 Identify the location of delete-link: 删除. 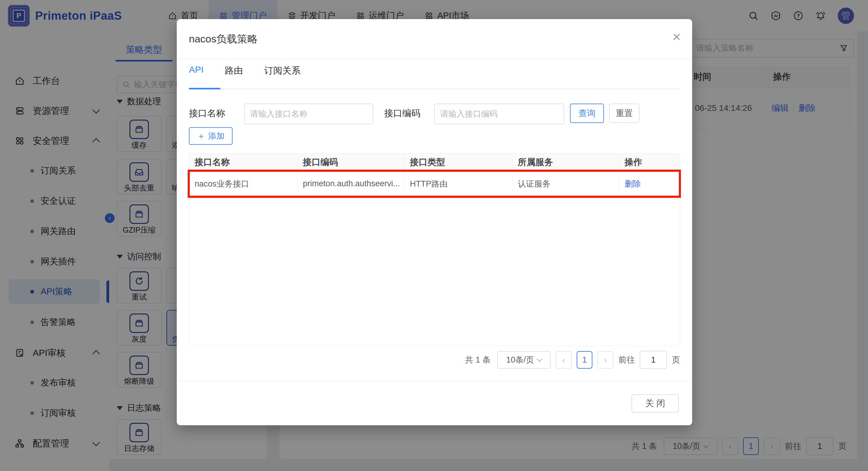
(633, 184).